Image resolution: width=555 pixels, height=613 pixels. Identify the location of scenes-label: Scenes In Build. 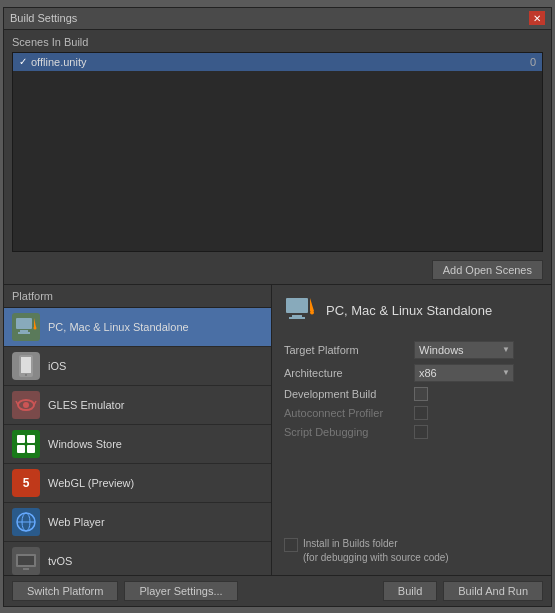
(278, 42).